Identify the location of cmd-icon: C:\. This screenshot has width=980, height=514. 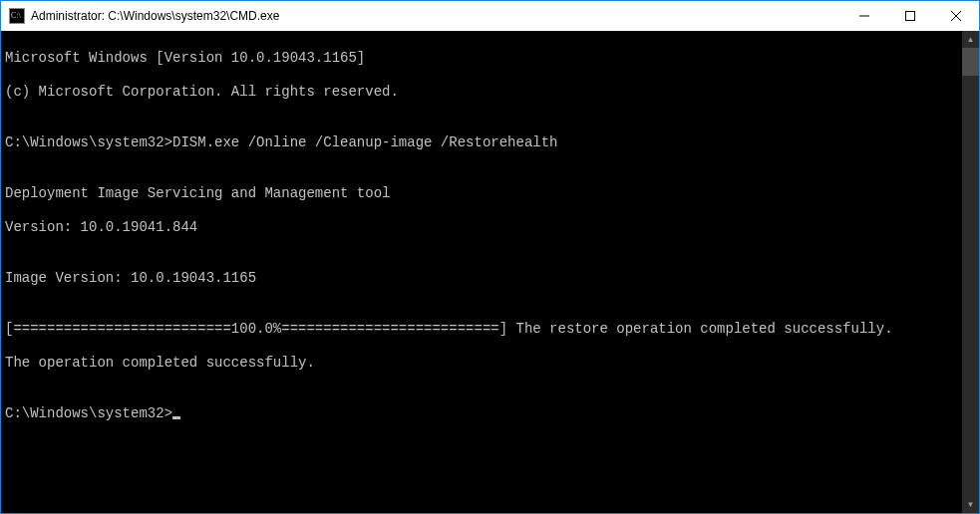
(17, 16).